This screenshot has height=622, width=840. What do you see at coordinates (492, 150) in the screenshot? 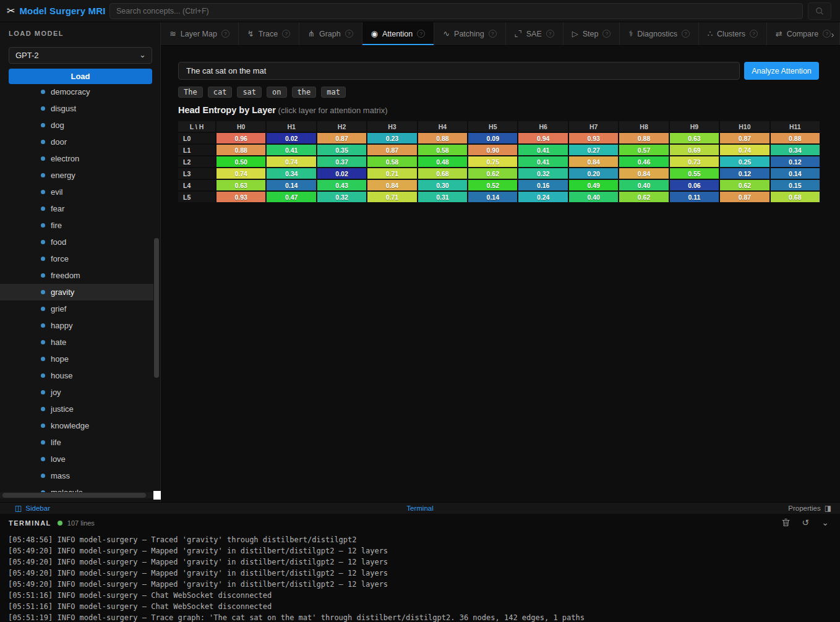
I see `heatmap-cell: 0.90` at bounding box center [492, 150].